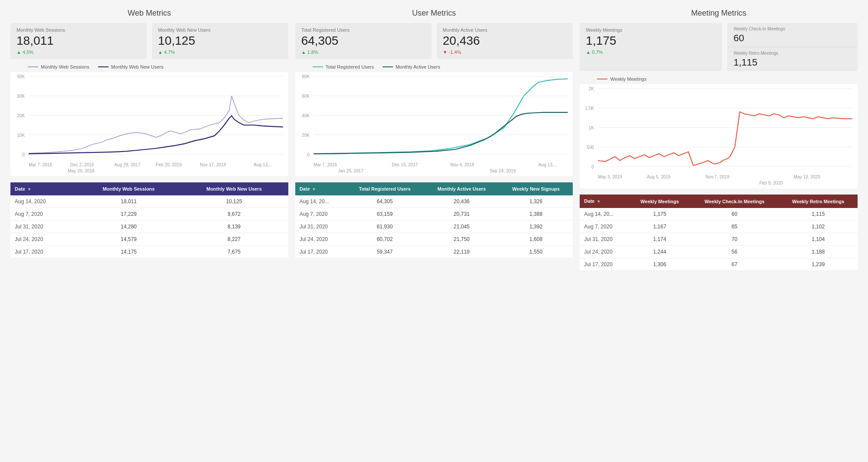  Describe the element at coordinates (505, 52) in the screenshot. I see `monthly-active-change: ▼ -1.4%` at that location.